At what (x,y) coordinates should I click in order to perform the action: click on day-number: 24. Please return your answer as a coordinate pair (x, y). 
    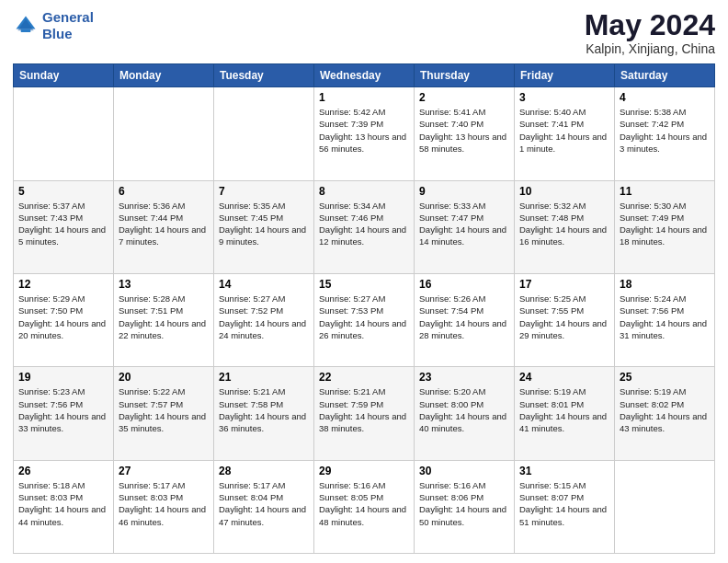
    Looking at the image, I should click on (564, 377).